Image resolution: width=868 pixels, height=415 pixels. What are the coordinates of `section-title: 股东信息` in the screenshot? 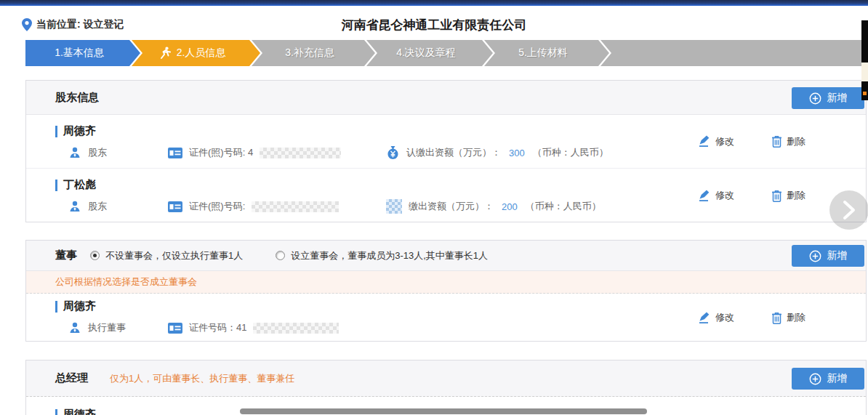 It's located at (77, 97).